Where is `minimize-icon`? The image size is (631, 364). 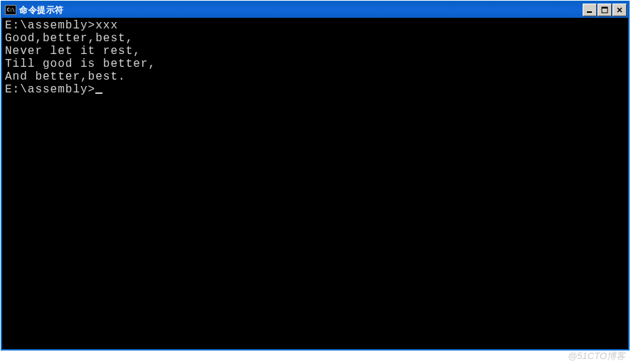
minimize-icon is located at coordinates (590, 10).